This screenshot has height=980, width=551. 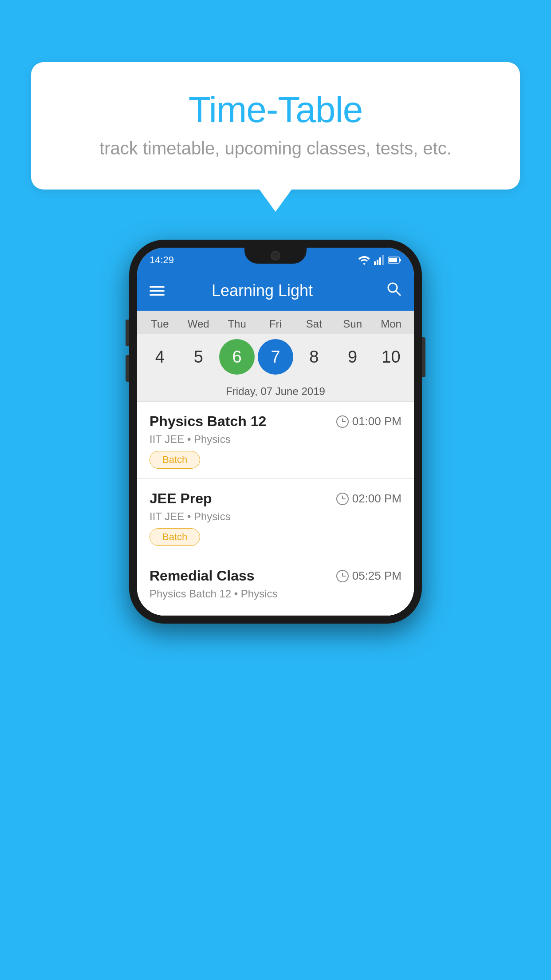 I want to click on day-name-fri: Fri, so click(x=276, y=324).